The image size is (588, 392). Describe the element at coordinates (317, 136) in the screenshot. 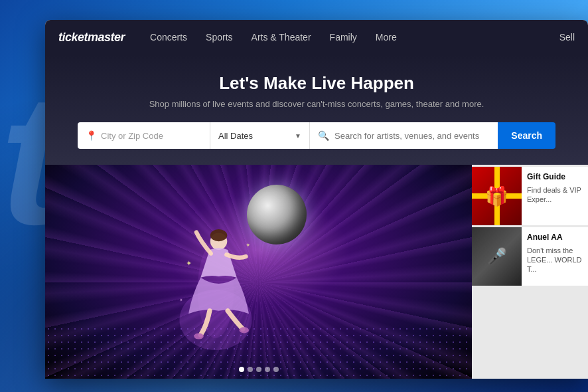

I see `search-bar: 📍 City or Zip Code All Dates ▼ 🔍 Search` at that location.